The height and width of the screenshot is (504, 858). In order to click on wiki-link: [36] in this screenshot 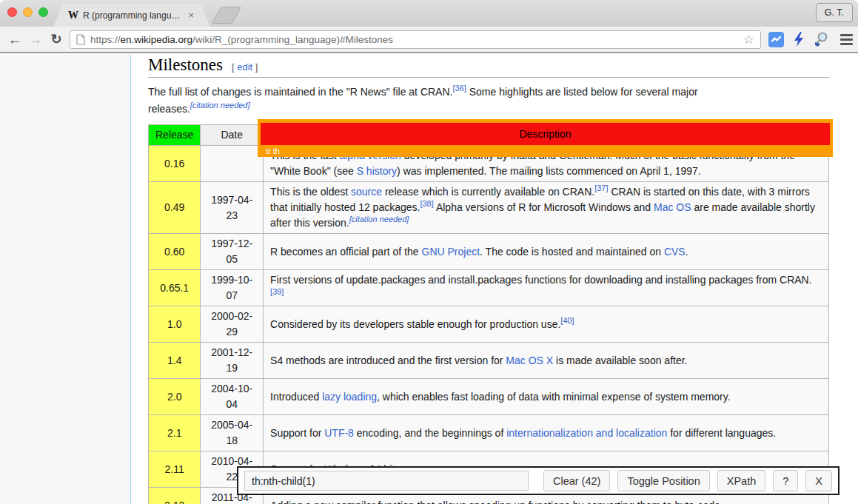, I will do `click(459, 88)`.